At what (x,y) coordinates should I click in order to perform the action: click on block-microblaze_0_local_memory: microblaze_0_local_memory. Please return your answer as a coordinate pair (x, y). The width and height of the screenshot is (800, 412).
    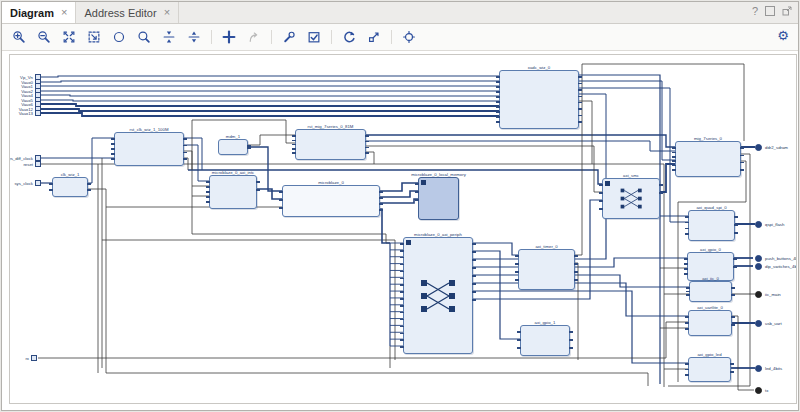
    Looking at the image, I should click on (438, 198).